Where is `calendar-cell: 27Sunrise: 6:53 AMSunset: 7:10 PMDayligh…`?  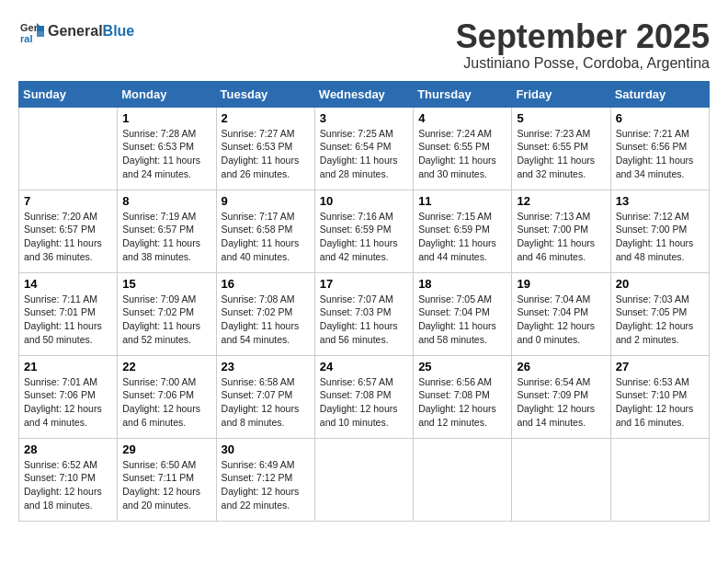
calendar-cell: 27Sunrise: 6:53 AMSunset: 7:10 PMDayligh… is located at coordinates (660, 396).